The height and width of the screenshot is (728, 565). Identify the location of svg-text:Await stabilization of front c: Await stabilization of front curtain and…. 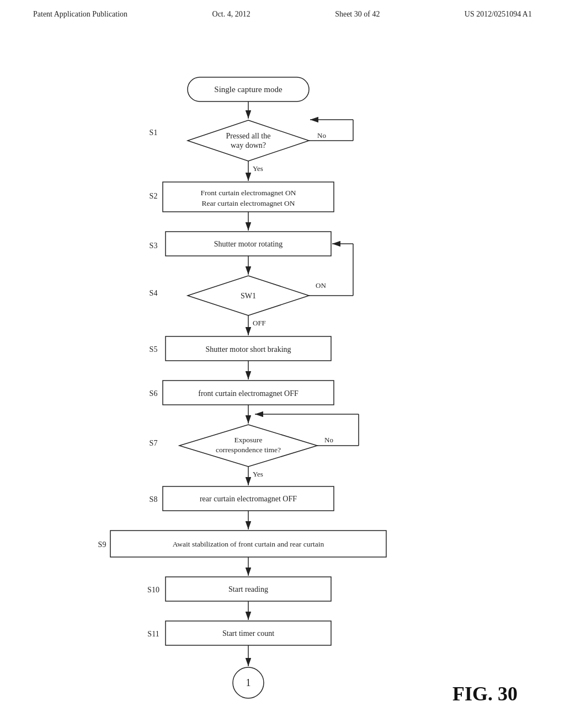
(248, 544).